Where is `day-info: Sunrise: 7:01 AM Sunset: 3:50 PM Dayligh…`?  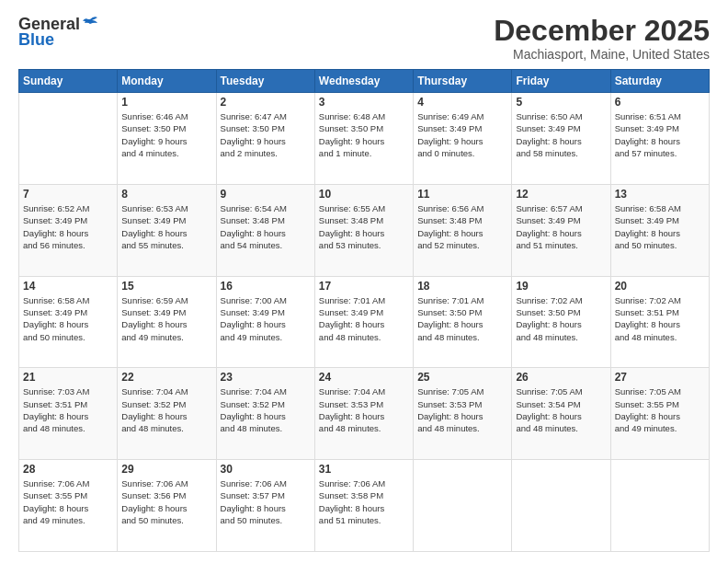 day-info: Sunrise: 7:01 AM Sunset: 3:50 PM Dayligh… is located at coordinates (462, 318).